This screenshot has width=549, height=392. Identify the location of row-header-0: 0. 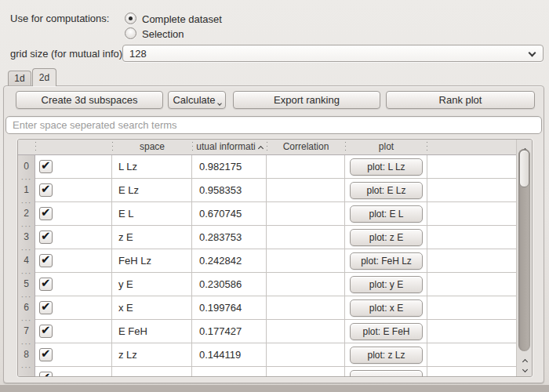
(27, 167).